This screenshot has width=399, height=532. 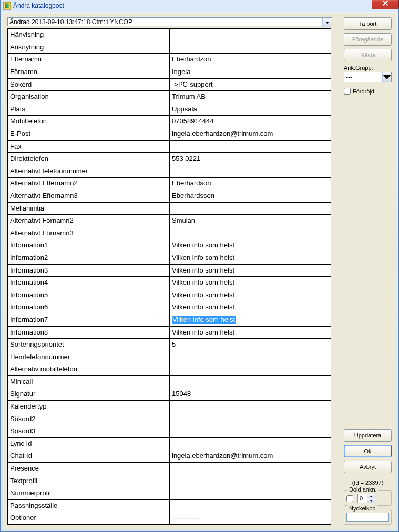 I want to click on grid-row: Sökord->PC-support, so click(x=169, y=85).